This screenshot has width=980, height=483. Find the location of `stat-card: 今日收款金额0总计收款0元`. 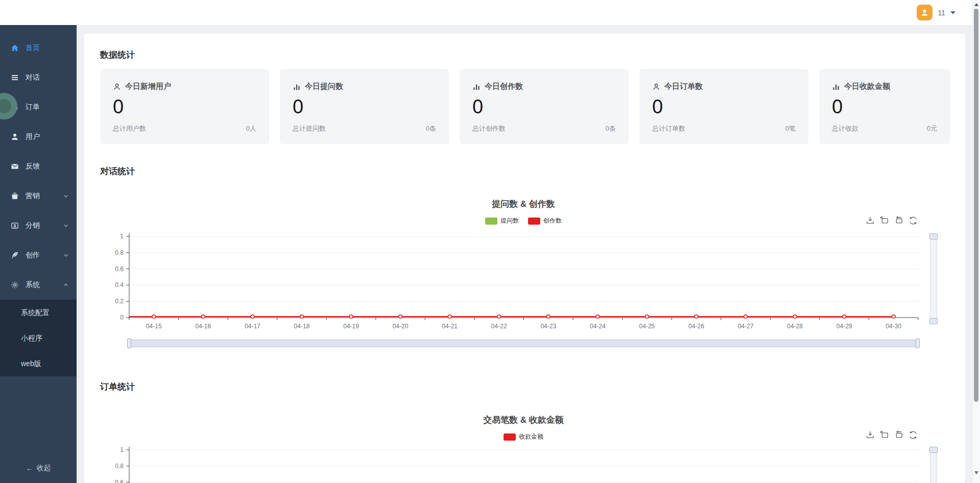

stat-card: 今日收款金额0总计收款0元 is located at coordinates (885, 106).